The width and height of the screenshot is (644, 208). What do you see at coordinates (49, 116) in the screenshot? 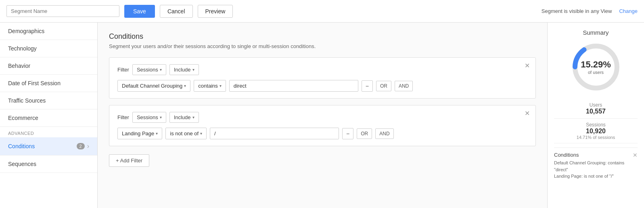
I see `sidebar: Demographics Technology Behavior Date of…` at bounding box center [49, 116].